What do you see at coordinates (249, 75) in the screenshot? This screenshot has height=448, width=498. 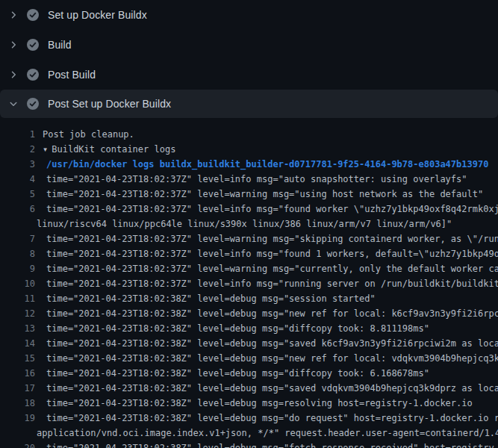 I see `step-header-post-build: Post Build` at bounding box center [249, 75].